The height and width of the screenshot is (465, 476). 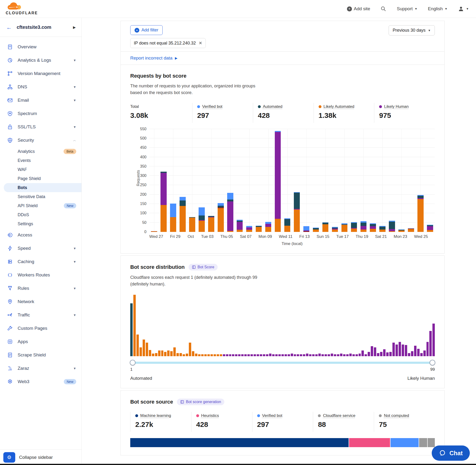 What do you see at coordinates (201, 402) in the screenshot?
I see `bot-score-generation-tag: Bot score generation` at bounding box center [201, 402].